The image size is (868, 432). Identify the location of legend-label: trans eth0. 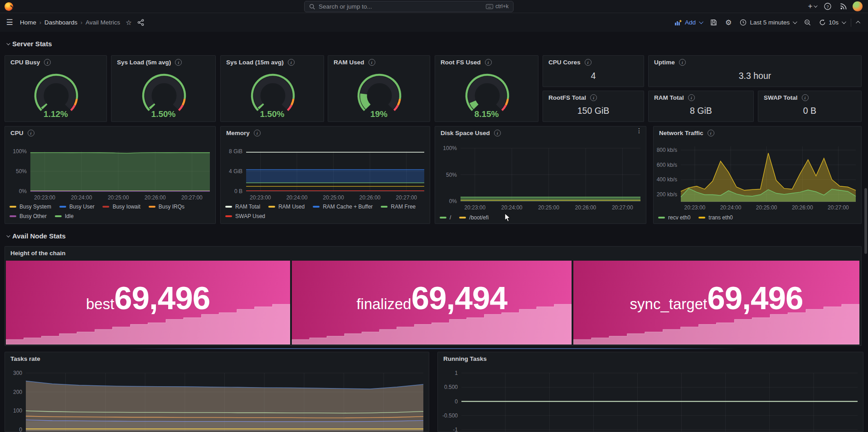
(721, 218).